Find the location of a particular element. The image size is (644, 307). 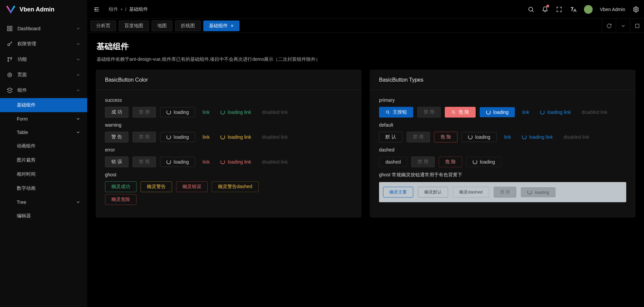

user-name: Vben Admin is located at coordinates (613, 9).